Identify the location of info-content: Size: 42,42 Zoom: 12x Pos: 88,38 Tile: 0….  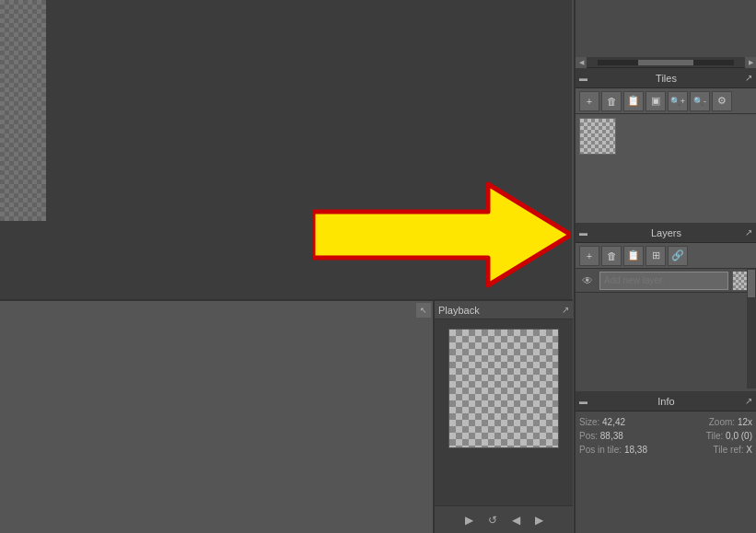
(666, 438).